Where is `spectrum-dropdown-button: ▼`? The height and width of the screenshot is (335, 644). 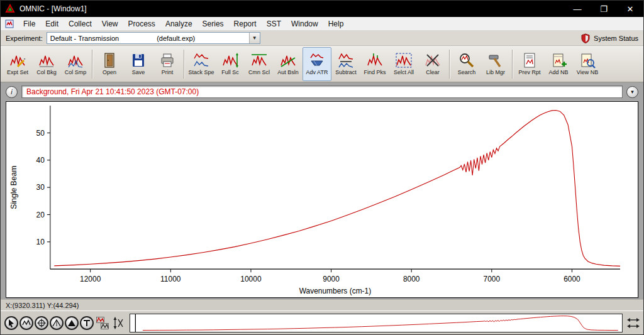
spectrum-dropdown-button: ▼ is located at coordinates (633, 92).